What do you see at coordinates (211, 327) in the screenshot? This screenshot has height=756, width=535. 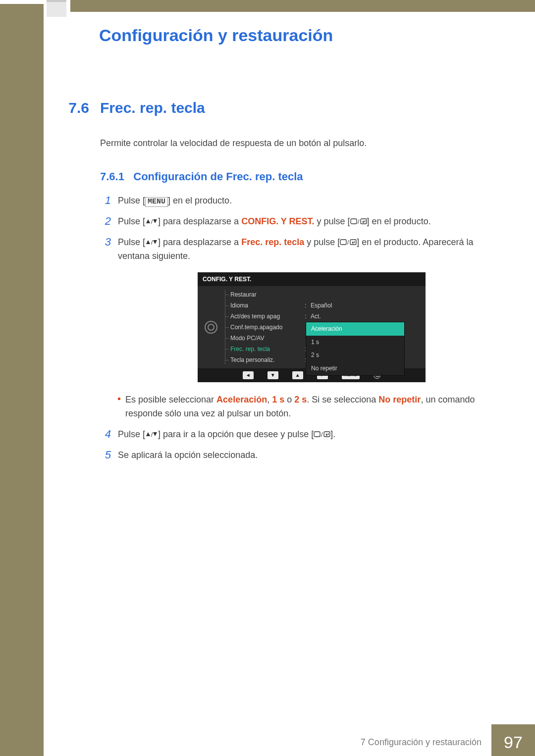 I see `gear-icon` at bounding box center [211, 327].